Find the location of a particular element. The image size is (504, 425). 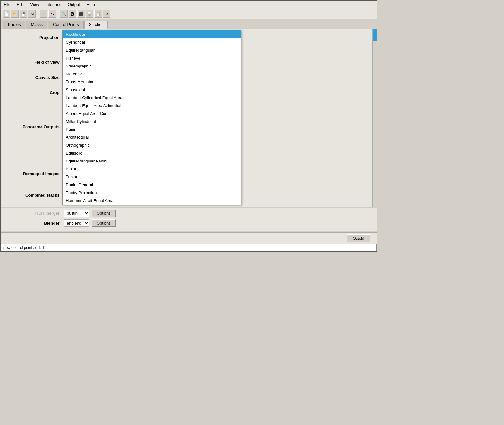

field-of-view-label: Field of View: is located at coordinates (35, 61).